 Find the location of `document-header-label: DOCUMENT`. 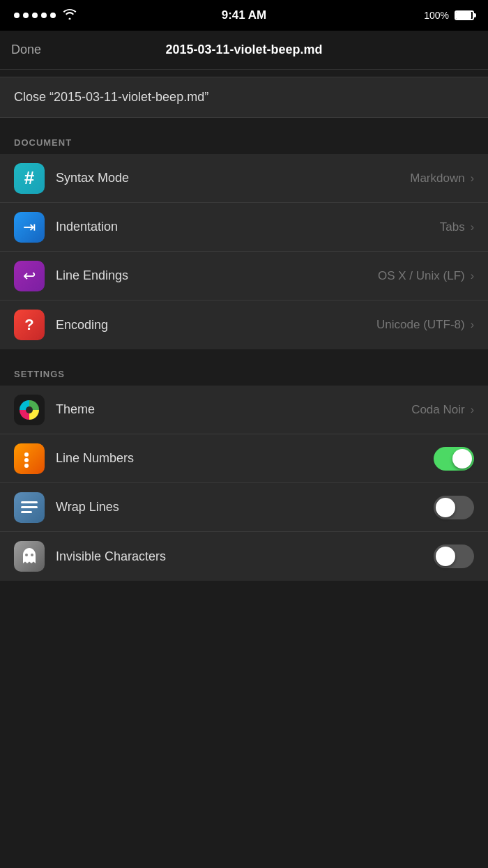

document-header-label: DOCUMENT is located at coordinates (43, 142).